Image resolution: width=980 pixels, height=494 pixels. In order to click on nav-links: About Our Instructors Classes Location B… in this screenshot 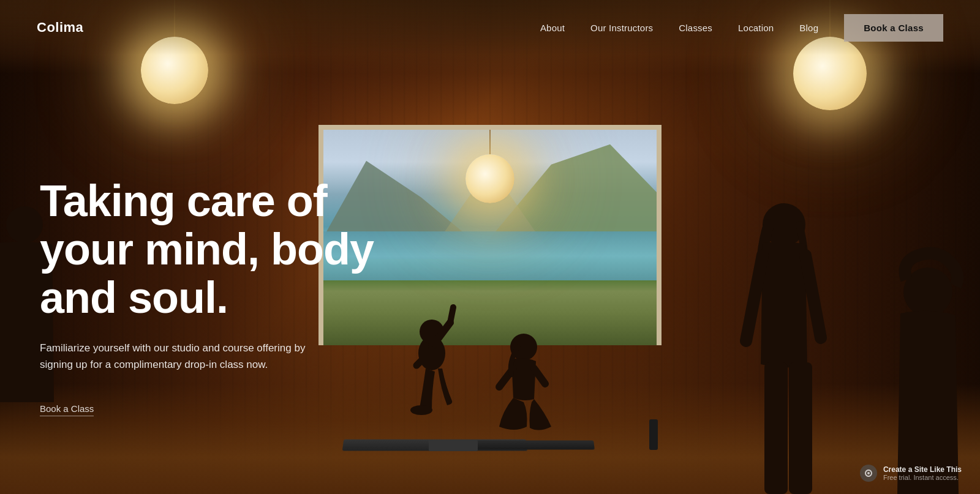, I will do `click(742, 28)`.